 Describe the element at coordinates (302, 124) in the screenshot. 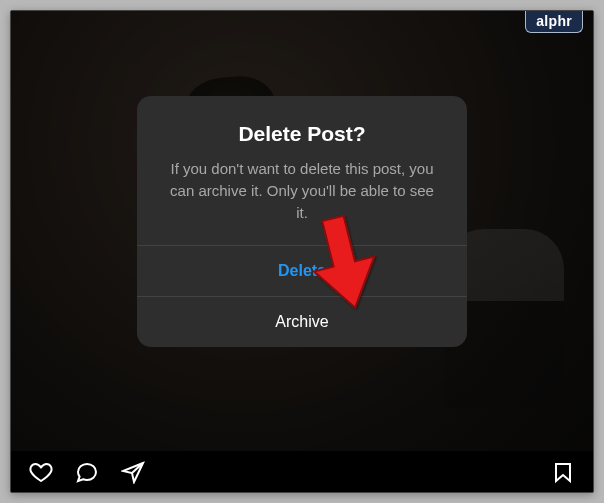

I see `dialog-title: Delete Post?` at that location.